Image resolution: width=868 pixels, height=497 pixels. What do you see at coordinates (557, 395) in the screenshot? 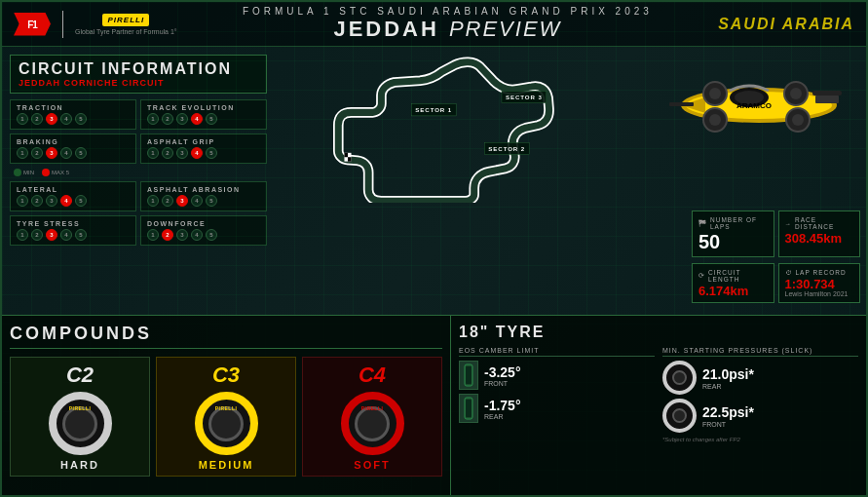
I see `camber-section: EOS CAMBER LIMIT -3.25° FRONT` at bounding box center [557, 395].